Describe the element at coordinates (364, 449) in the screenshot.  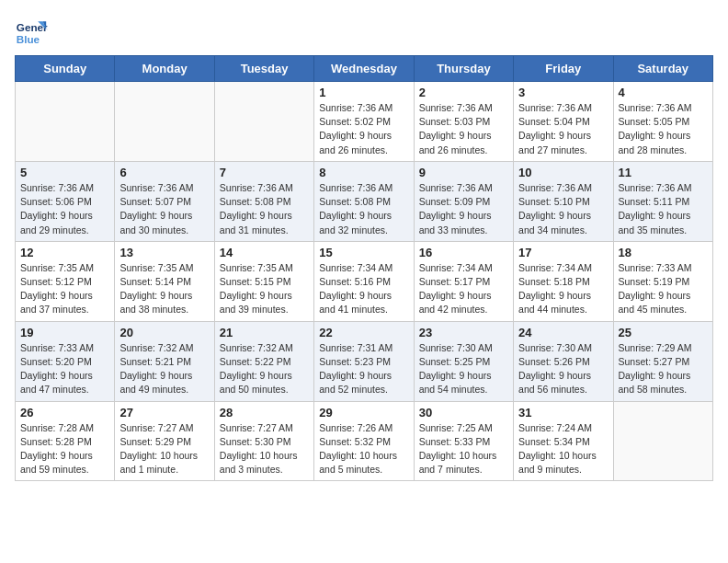
I see `day-info: Sunrise: 7:26 AM Sunset: 5:32 PM Dayligh…` at that location.